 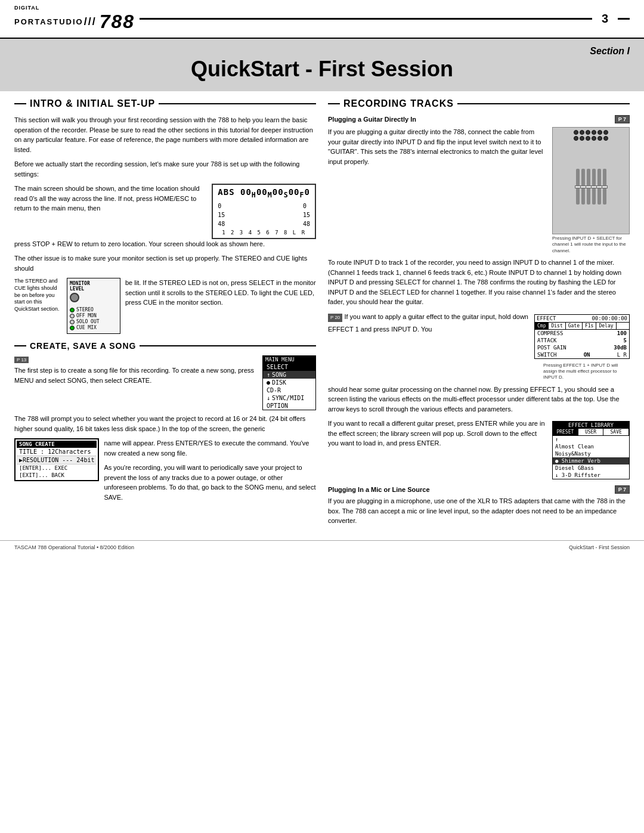 What do you see at coordinates (83, 346) in the screenshot?
I see `create-save-title: CREATE, SAVE A SONG` at bounding box center [83, 346].